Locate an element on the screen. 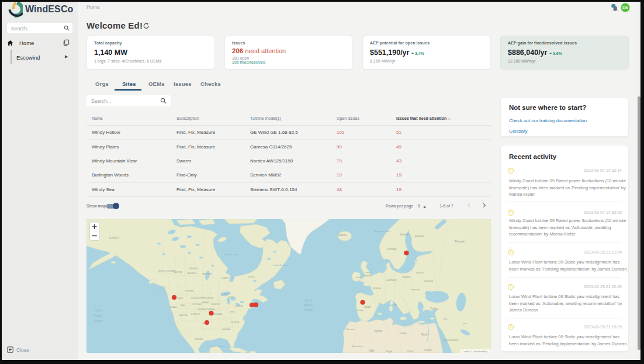  svg-text: GEORGIA is located at coordinates (235, 323).